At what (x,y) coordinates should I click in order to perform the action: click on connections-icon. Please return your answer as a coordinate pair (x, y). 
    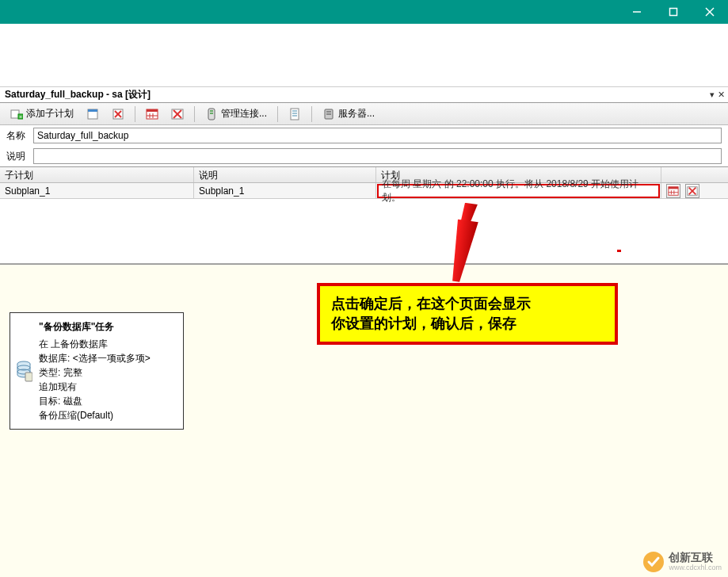
    Looking at the image, I should click on (212, 114).